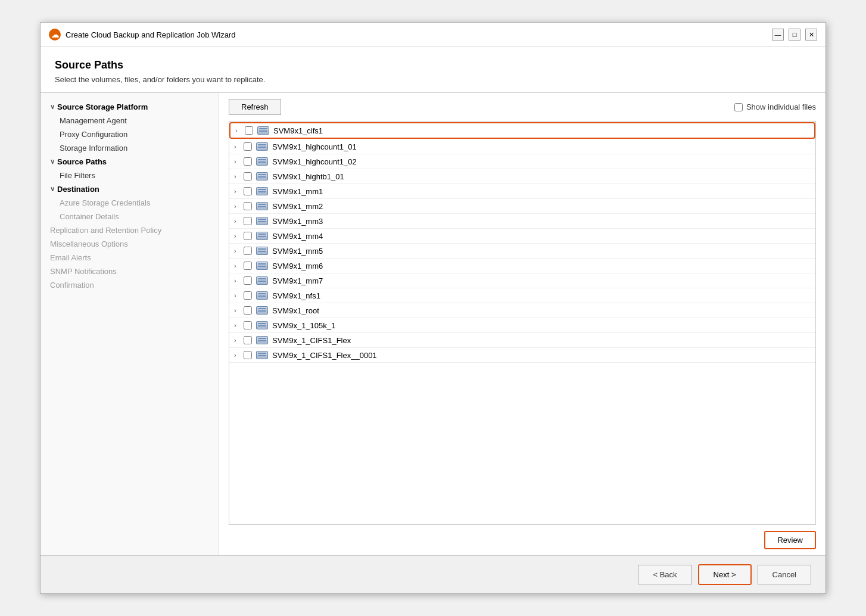  What do you see at coordinates (130, 272) in the screenshot?
I see `sidebar-item-snmp-notifications: SNMP Notifications` at bounding box center [130, 272].